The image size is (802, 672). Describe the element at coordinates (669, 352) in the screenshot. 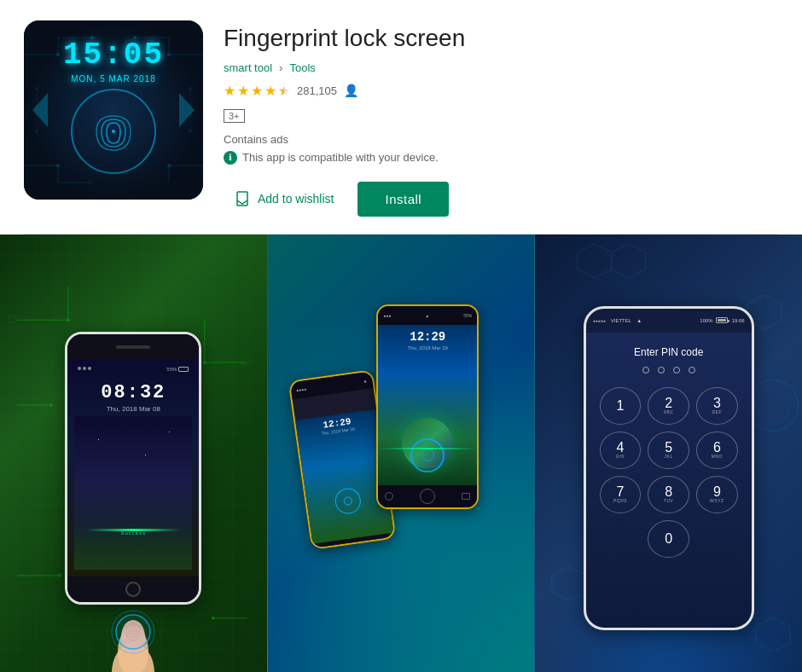

I see `pin-title: Enter PIN code` at that location.